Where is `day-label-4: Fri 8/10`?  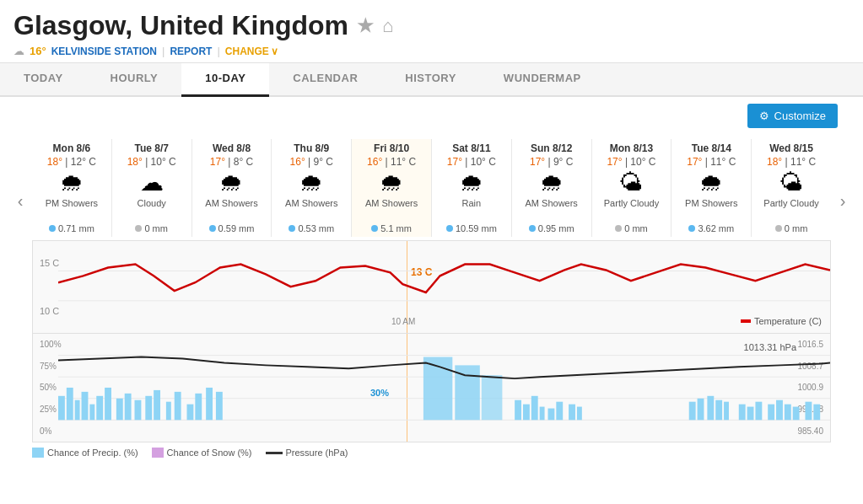 day-label-4: Fri 8/10 is located at coordinates (391, 148).